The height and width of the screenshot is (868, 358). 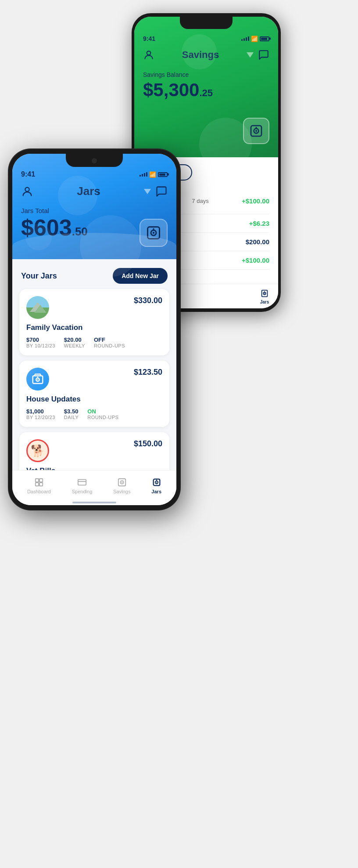 I want to click on vacation-goal: $700 BY 10/12/23, so click(x=41, y=343).